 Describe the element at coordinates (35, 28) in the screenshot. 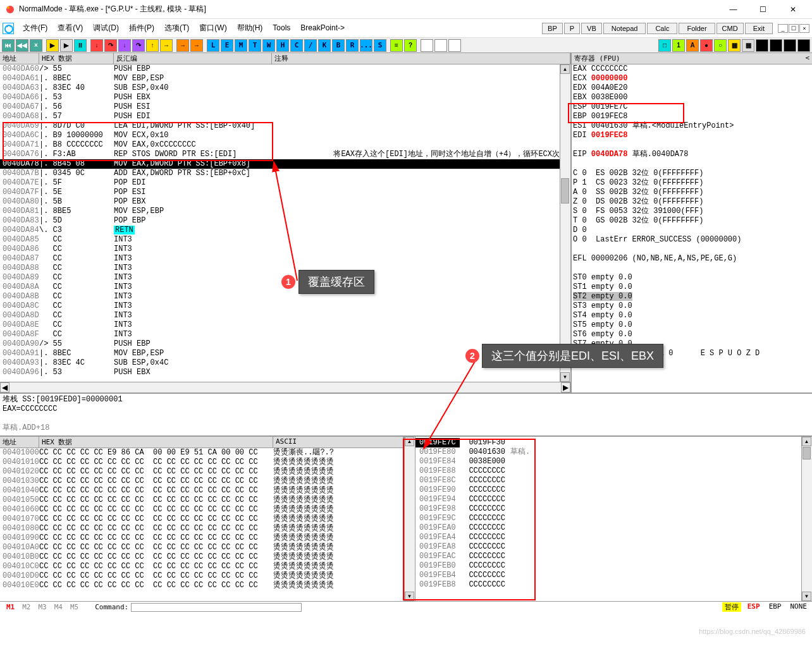

I see `menu-文件(F): 文件(F)` at that location.